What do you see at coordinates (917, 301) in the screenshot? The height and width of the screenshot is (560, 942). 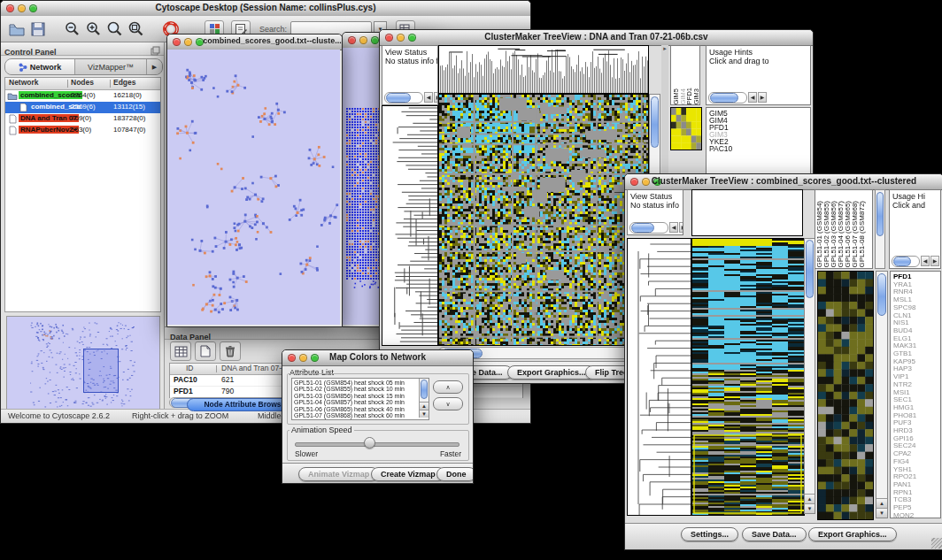 I see `gene-label: MSL1` at bounding box center [917, 301].